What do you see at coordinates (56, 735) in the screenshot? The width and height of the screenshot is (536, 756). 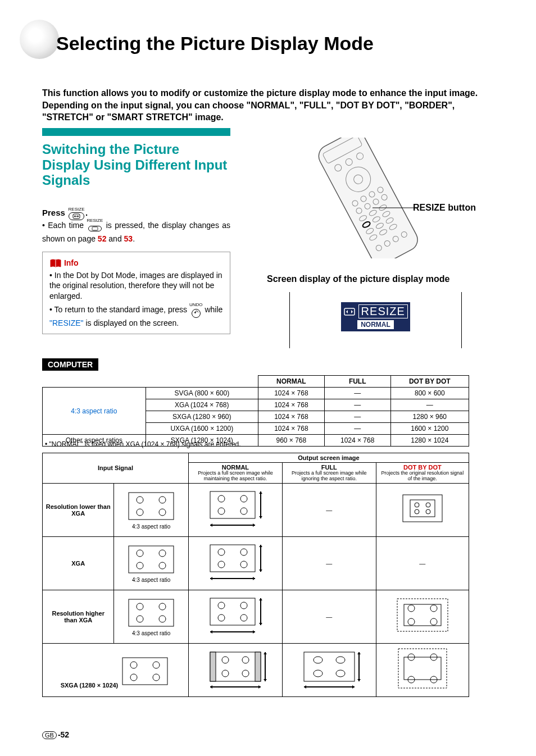 I see `page-number: GB-52` at bounding box center [56, 735].